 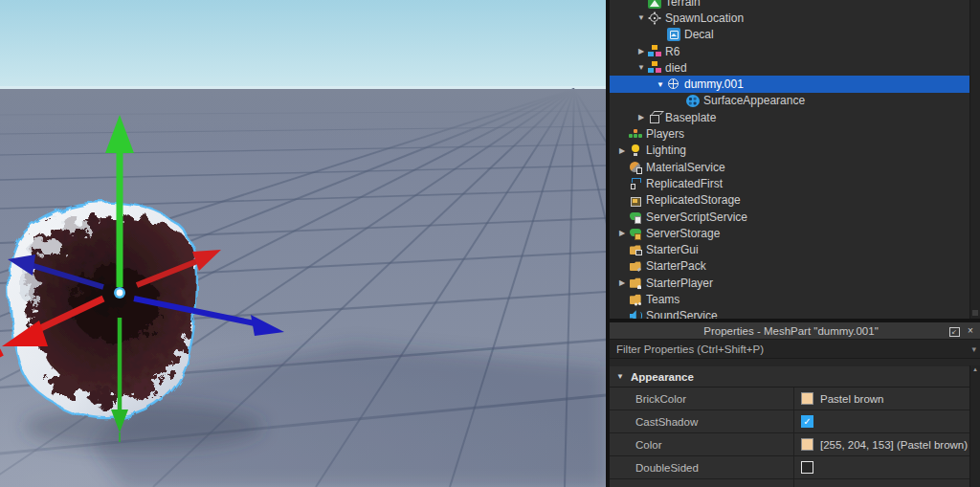 What do you see at coordinates (791, 166) in the screenshot?
I see `tree-item-materialservice: MaterialService` at bounding box center [791, 166].